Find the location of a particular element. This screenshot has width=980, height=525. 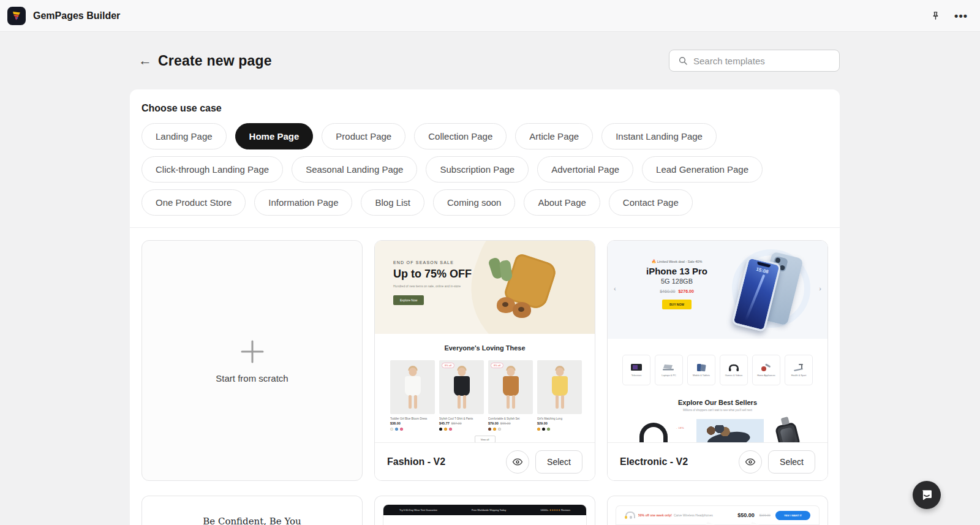

use-case-chip-product-page: Product Page is located at coordinates (364, 136).